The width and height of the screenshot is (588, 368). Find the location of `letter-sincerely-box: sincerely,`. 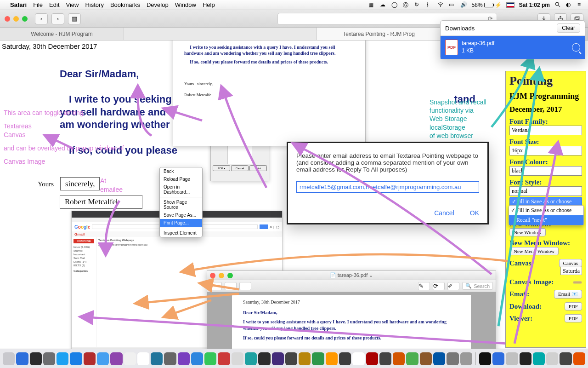

letter-sincerely-box: sincerely, is located at coordinates (80, 184).